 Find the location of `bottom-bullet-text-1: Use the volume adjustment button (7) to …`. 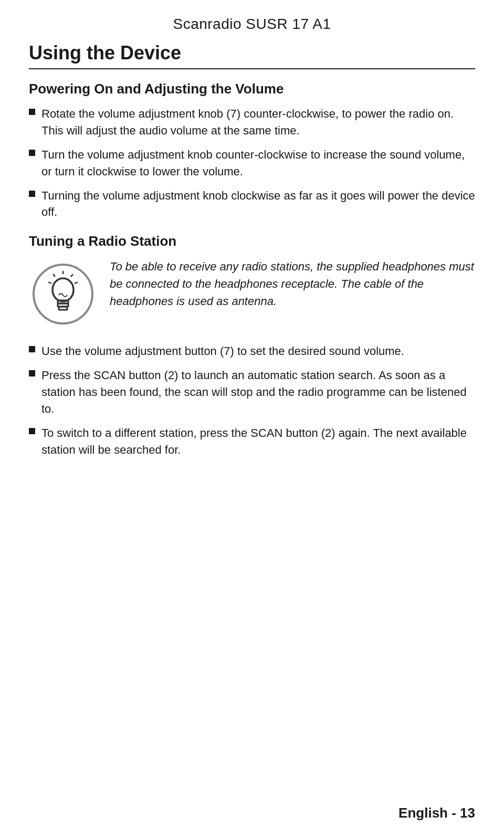

bottom-bullet-text-1: Use the volume adjustment button (7) to … is located at coordinates (258, 351).